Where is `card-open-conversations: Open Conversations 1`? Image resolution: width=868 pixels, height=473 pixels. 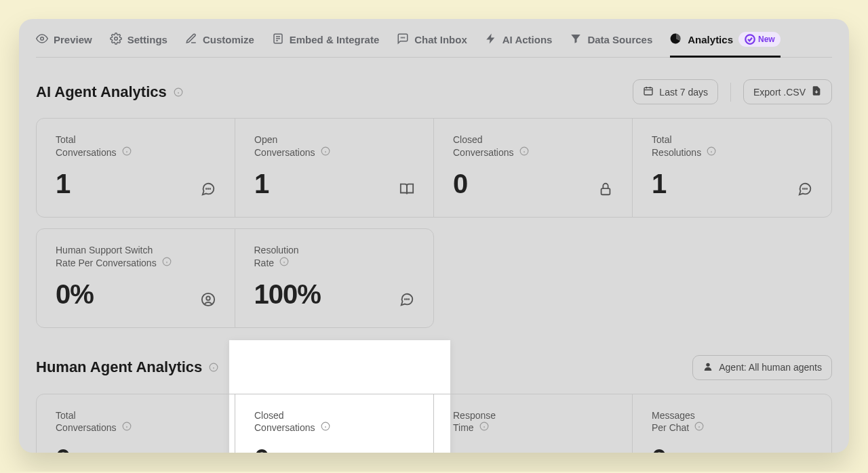
card-open-conversations: Open Conversations 1 is located at coordinates (335, 168).